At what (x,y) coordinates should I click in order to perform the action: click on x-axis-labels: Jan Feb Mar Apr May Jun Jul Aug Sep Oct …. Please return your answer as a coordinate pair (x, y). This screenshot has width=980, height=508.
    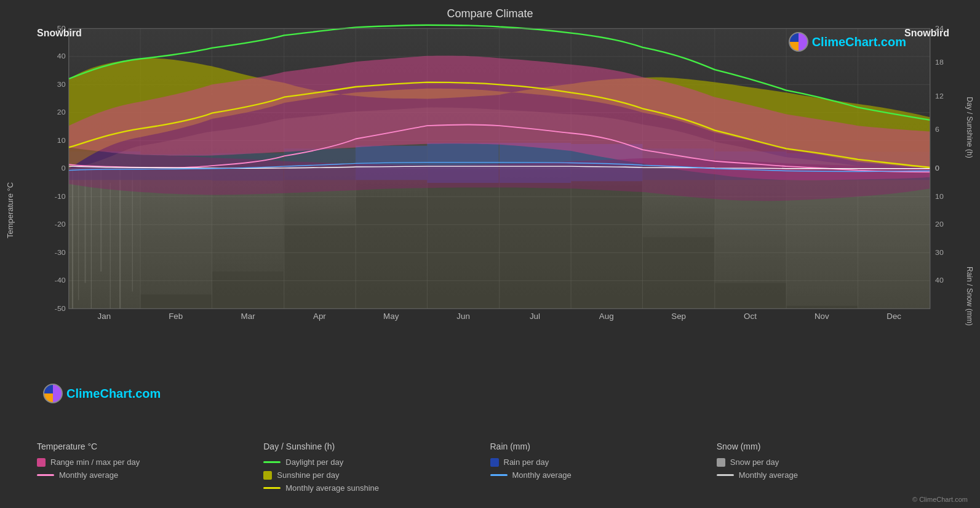
    Looking at the image, I should click on (500, 316).